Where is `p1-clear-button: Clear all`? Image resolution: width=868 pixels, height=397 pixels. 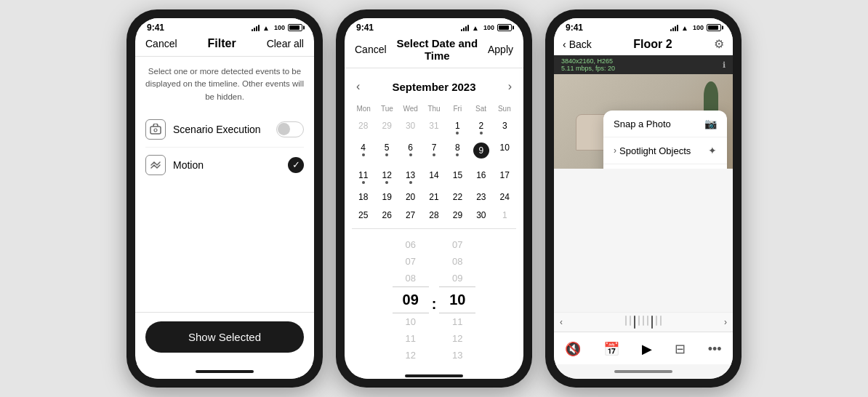
p1-clear-button: Clear all is located at coordinates (285, 44).